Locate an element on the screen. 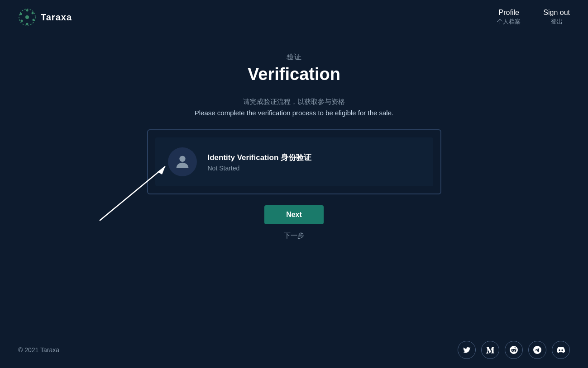  discord-icon is located at coordinates (561, 350).